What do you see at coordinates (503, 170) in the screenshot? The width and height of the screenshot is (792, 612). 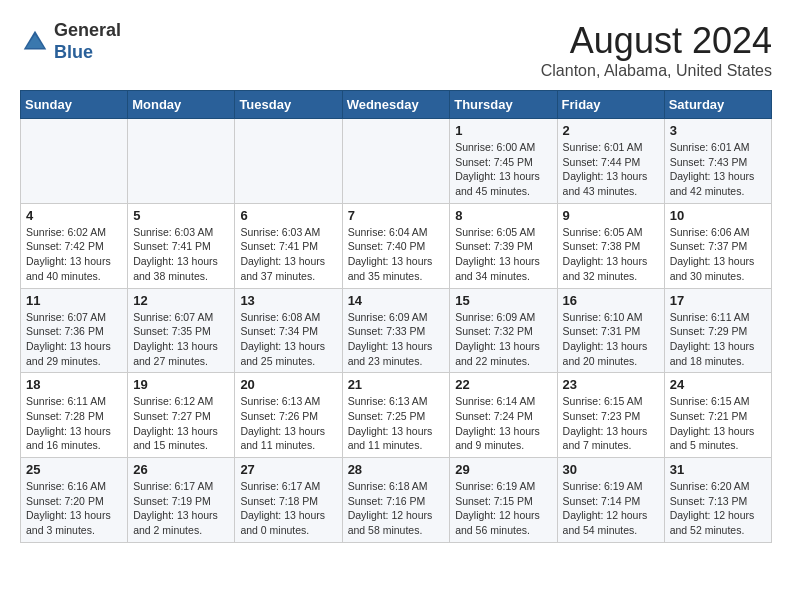 I see `day-info: Sunrise: 6:00 AMSunset: 7:45 PMDaylight:…` at bounding box center [503, 170].